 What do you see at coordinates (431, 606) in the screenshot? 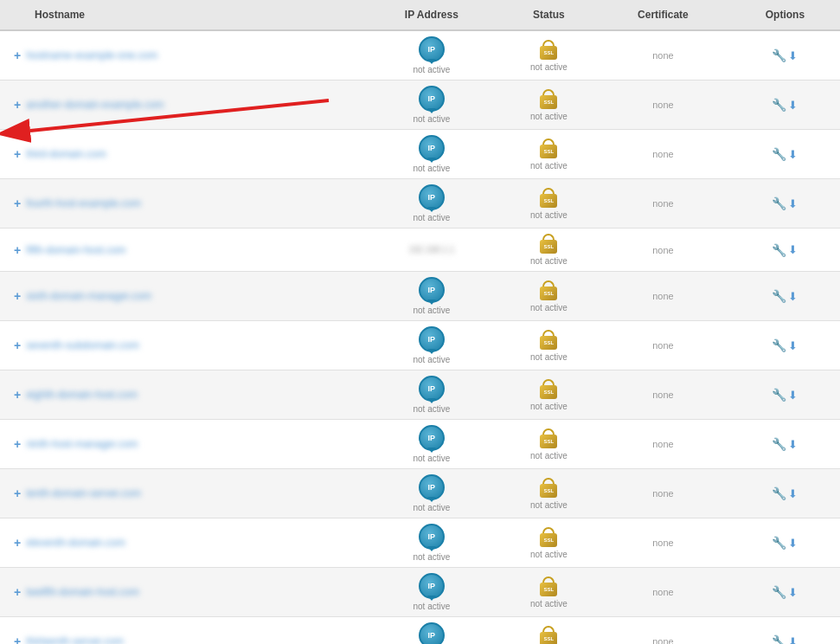
I see `ip-not-active-12: not active` at bounding box center [431, 606].